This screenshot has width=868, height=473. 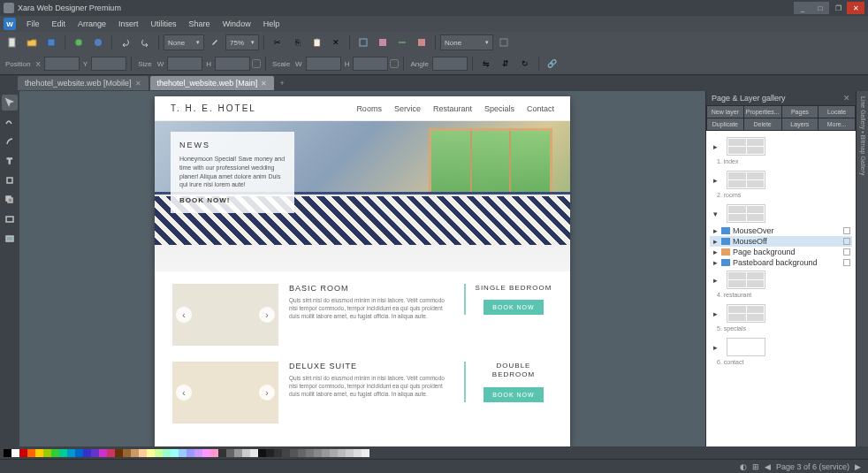 What do you see at coordinates (743, 467) in the screenshot?
I see `zoom-shortcut-icon: ◐` at bounding box center [743, 467].